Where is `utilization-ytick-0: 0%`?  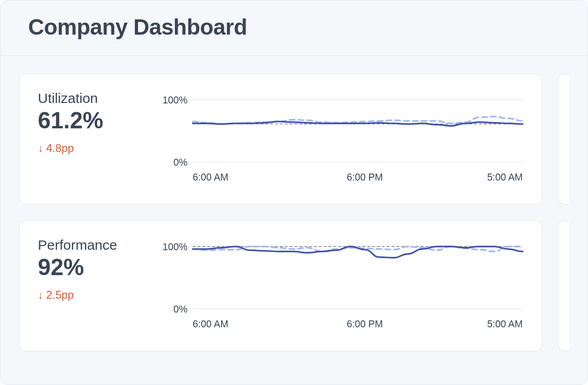 utilization-ytick-0: 0% is located at coordinates (180, 162).